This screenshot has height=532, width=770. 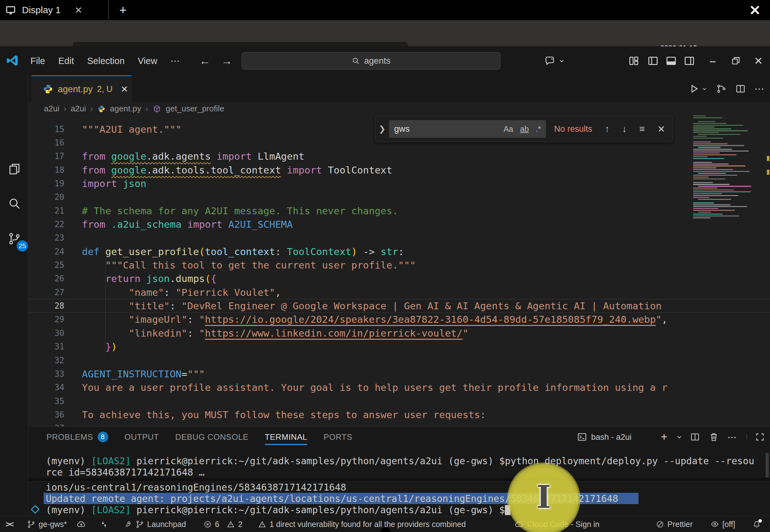 What do you see at coordinates (674, 524) in the screenshot?
I see `status-prettier: Prettier` at bounding box center [674, 524].